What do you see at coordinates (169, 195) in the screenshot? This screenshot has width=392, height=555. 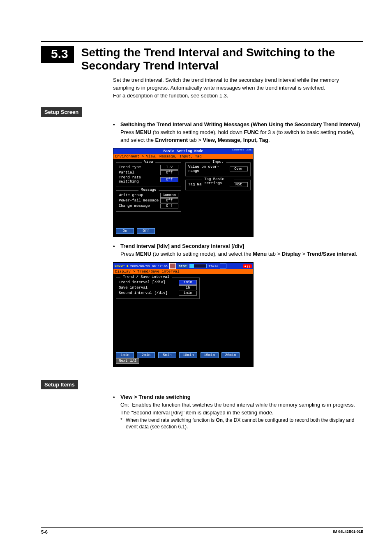 I see `write-group-value: Common` at bounding box center [169, 195].